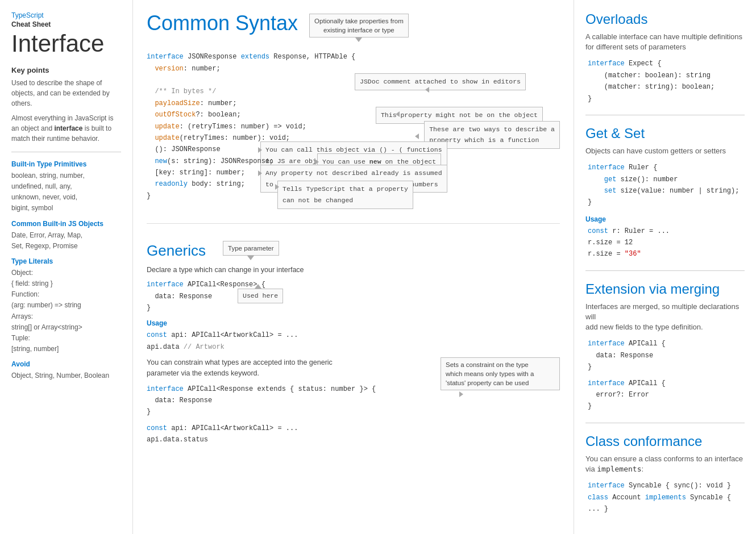 Image resolution: width=756 pixels, height=534 pixels. Describe the element at coordinates (66, 364) in the screenshot. I see `category-avoid-title: Avoid` at that location.